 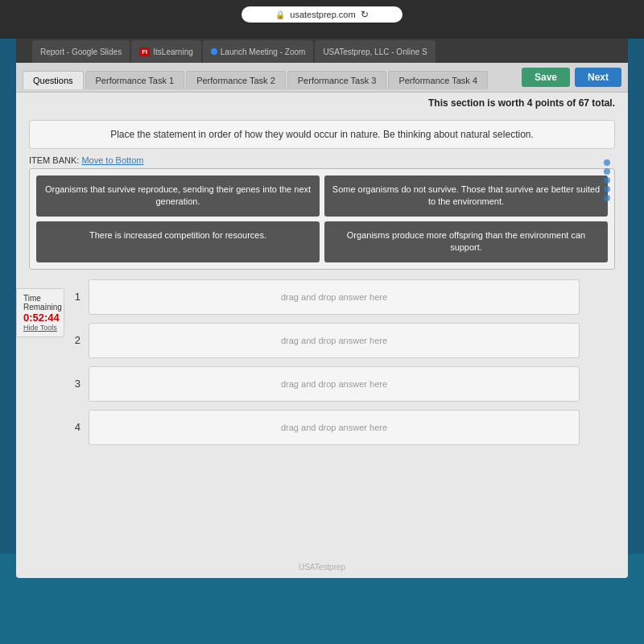 What do you see at coordinates (322, 297) in the screenshot?
I see `drop-zone-row-1: 1 drag and drop answer here` at bounding box center [322, 297].